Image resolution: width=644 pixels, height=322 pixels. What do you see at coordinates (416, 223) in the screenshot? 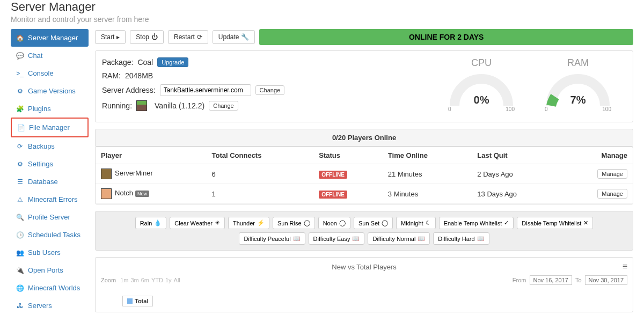
I see `action-midnight: Midnight ☾` at bounding box center [416, 223].